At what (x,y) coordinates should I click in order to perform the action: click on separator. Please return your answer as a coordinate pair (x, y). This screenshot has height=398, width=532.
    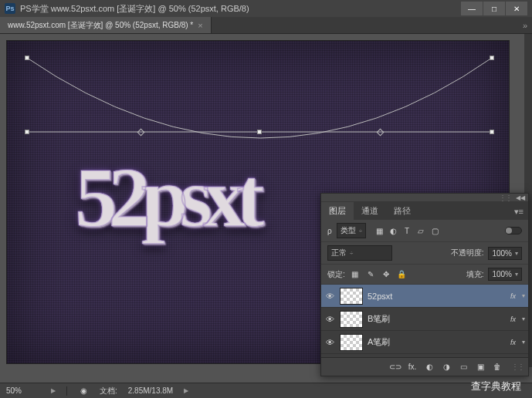
    Looking at the image, I should click on (66, 391).